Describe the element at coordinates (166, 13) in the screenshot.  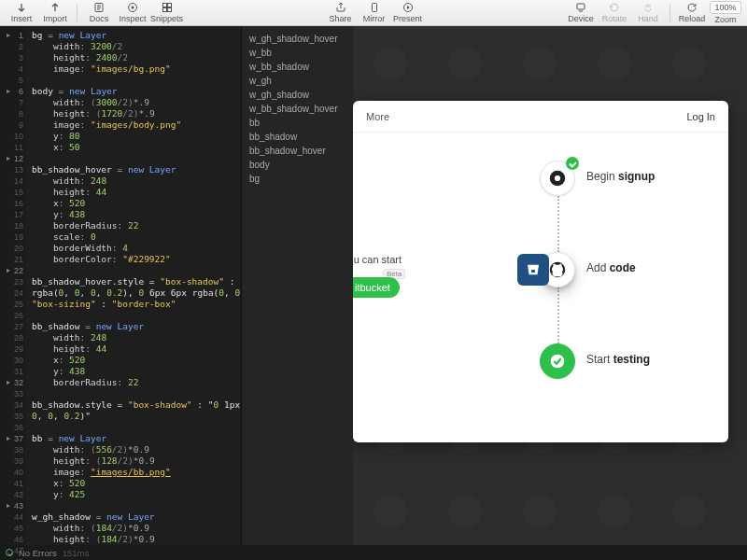
I see `snippets-button: Snippets` at that location.